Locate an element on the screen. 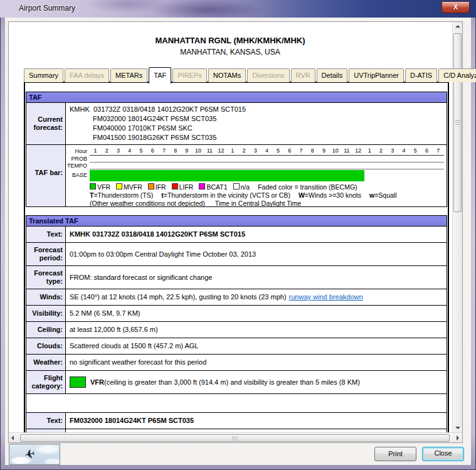 Image resolution: width=476 pixels, height=470 pixels. row-label: Weather: is located at coordinates (46, 363).